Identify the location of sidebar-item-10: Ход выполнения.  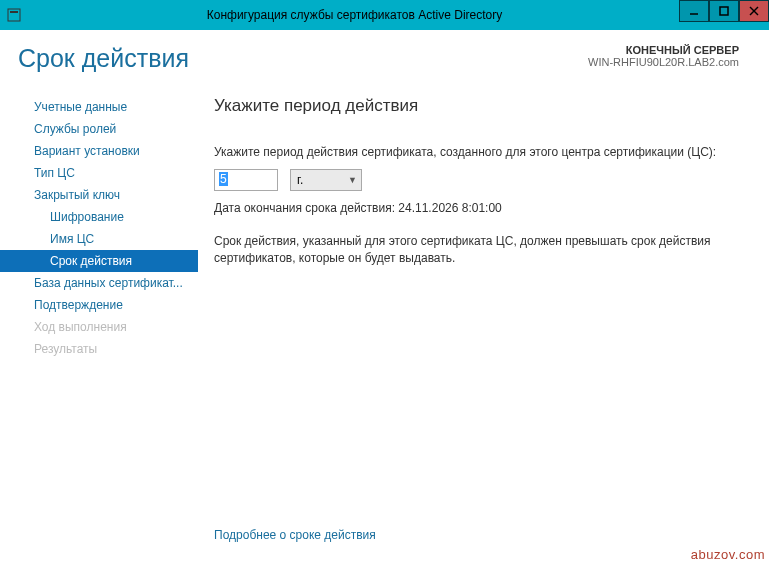
(99, 327).